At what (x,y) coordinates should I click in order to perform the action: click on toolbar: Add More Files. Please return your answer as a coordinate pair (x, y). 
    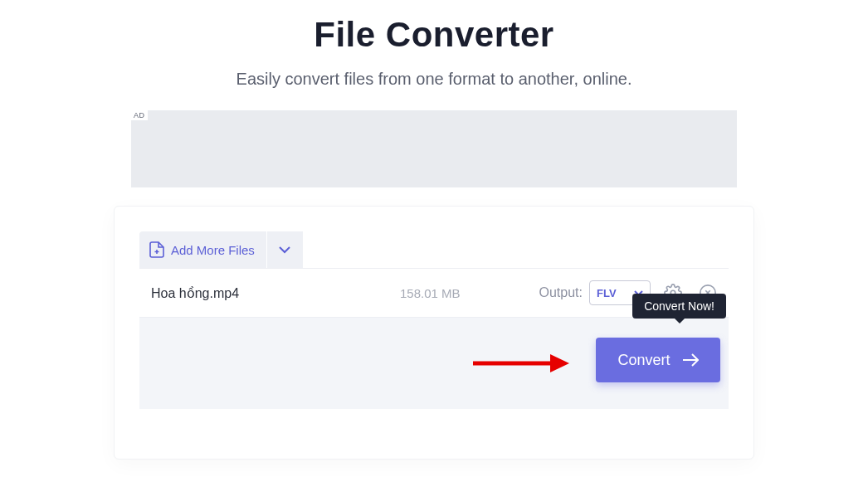
    Looking at the image, I should click on (434, 250).